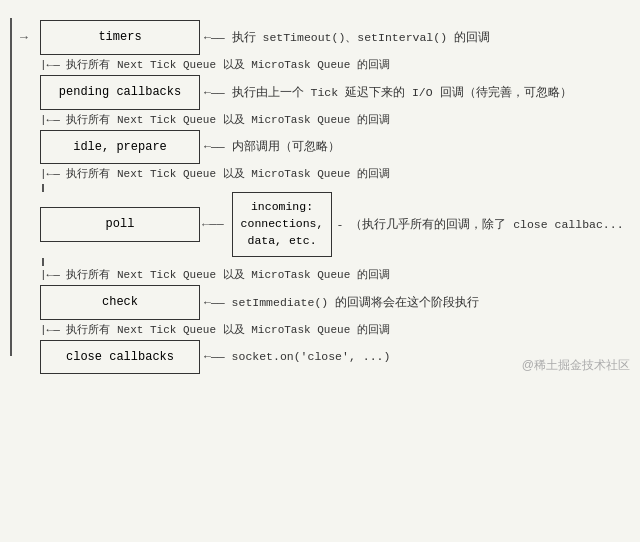 The height and width of the screenshot is (542, 640). Describe the element at coordinates (120, 358) in the screenshot. I see `close-callbacks-box: close callbacks` at that location.